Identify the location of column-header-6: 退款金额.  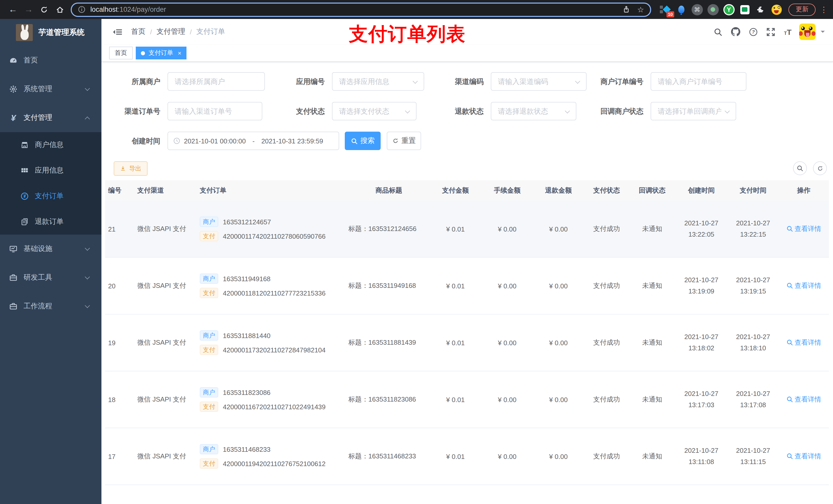
(558, 191).